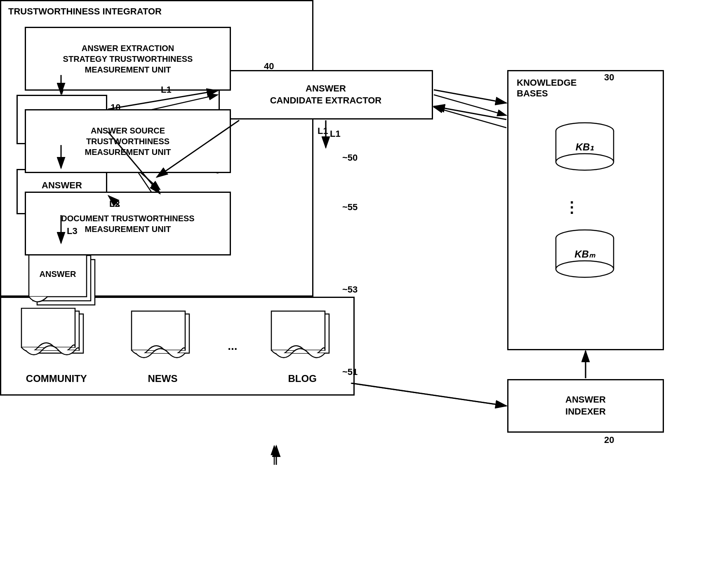  What do you see at coordinates (350, 207) in the screenshot?
I see `ref-55: ~55` at bounding box center [350, 207].